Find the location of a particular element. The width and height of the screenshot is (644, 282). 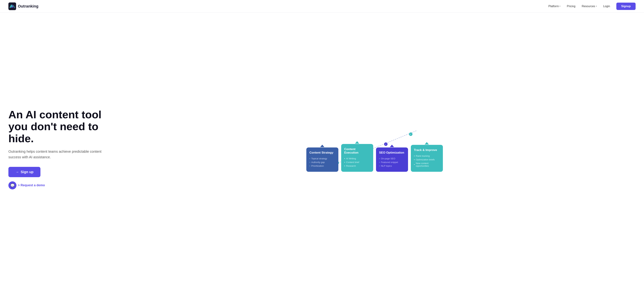

nav-pricing: Pricing is located at coordinates (571, 6).